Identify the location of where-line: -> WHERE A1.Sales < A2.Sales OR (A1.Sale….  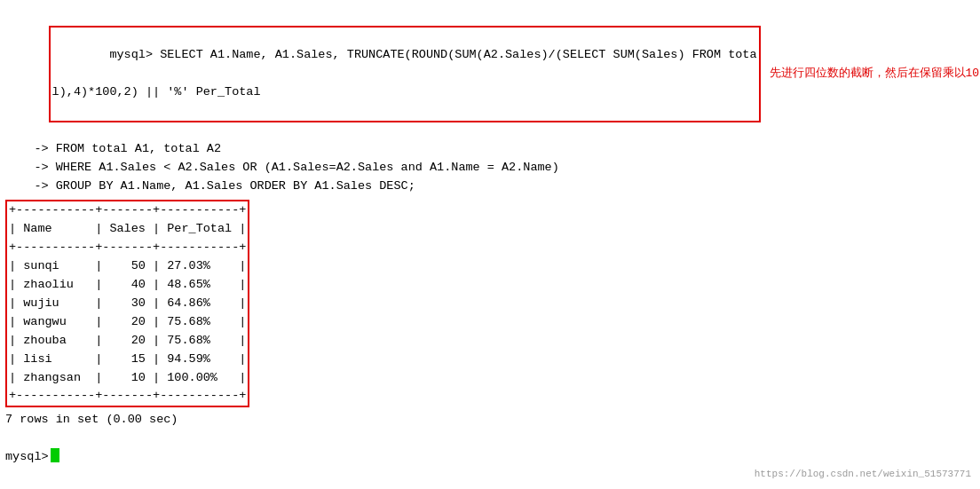
(490, 169).